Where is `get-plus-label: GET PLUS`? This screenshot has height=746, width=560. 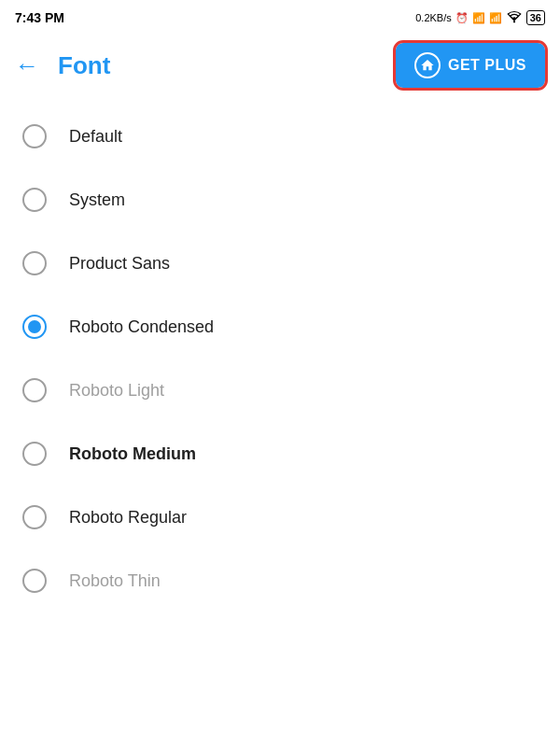
get-plus-label: GET PLUS is located at coordinates (487, 65).